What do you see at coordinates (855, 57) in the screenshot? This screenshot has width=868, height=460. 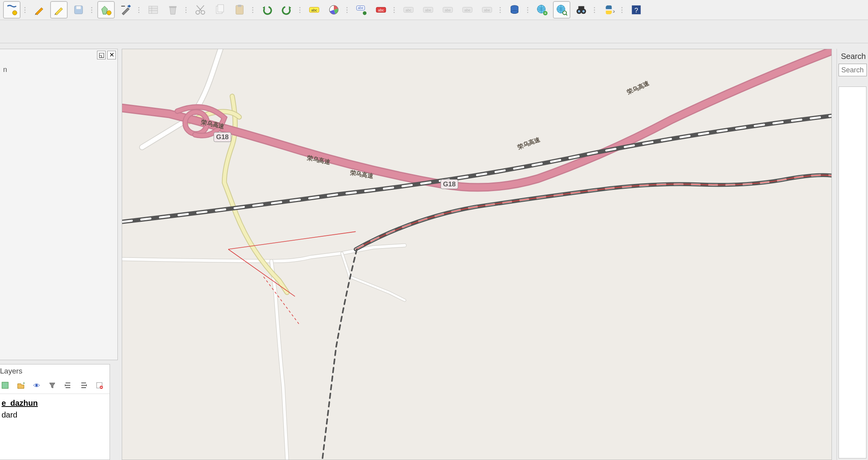 I see `search-panel-title: Search Q` at bounding box center [855, 57].